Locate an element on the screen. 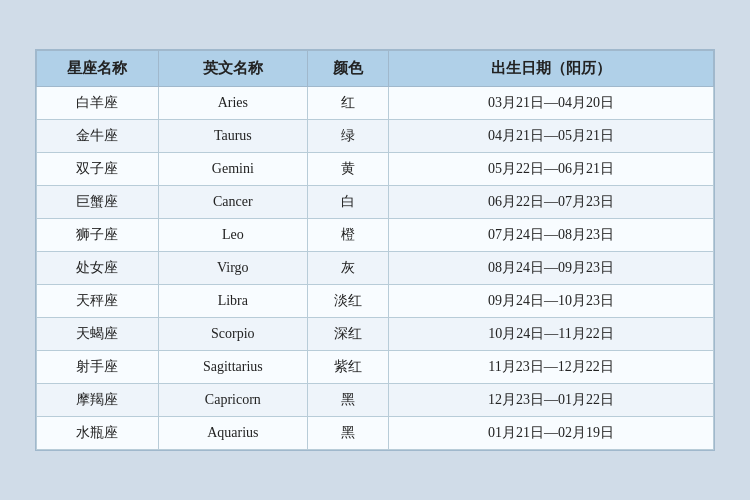  cell-date: 09月24日—10月23日 is located at coordinates (552, 302).